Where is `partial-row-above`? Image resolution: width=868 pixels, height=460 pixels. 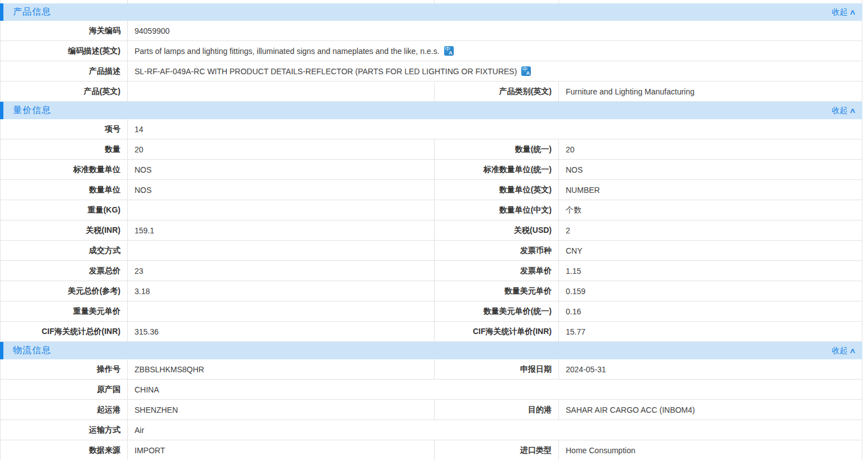
partial-row-above is located at coordinates (431, 2).